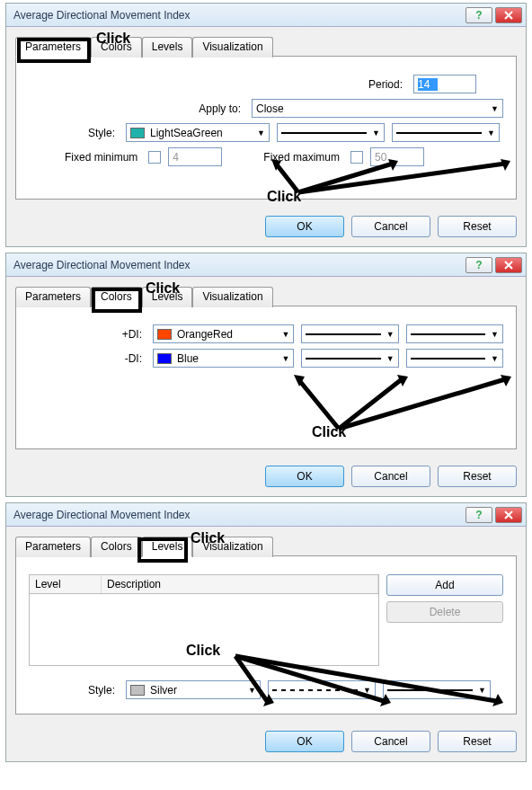 Image resolution: width=532 pixels, height=790 pixels. Describe the element at coordinates (198, 133) in the screenshot. I see `style-color-select: LightSeaGreen ▼` at that location.